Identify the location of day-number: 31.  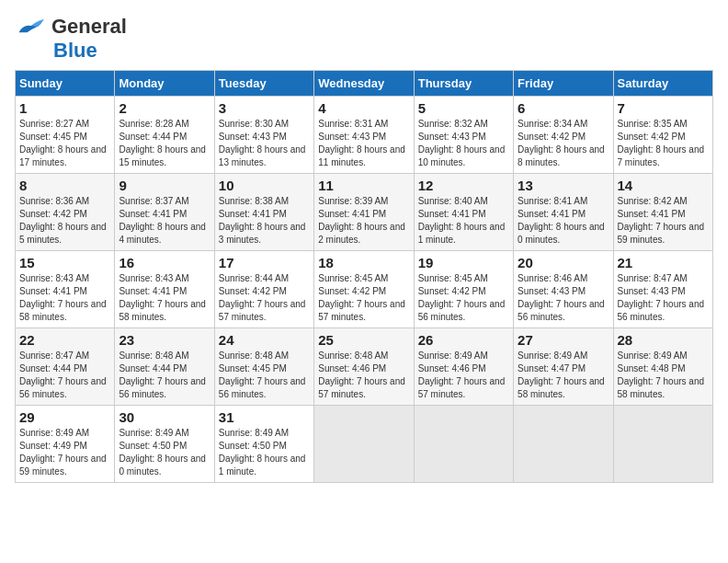
(265, 418).